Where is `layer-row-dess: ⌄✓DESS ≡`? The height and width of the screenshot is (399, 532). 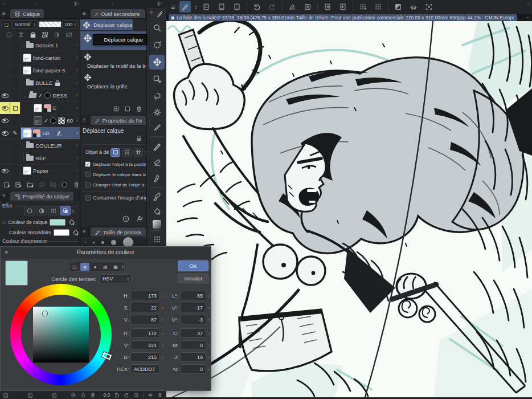 layer-row-dess: ⌄✓DESS ≡ is located at coordinates (40, 96).